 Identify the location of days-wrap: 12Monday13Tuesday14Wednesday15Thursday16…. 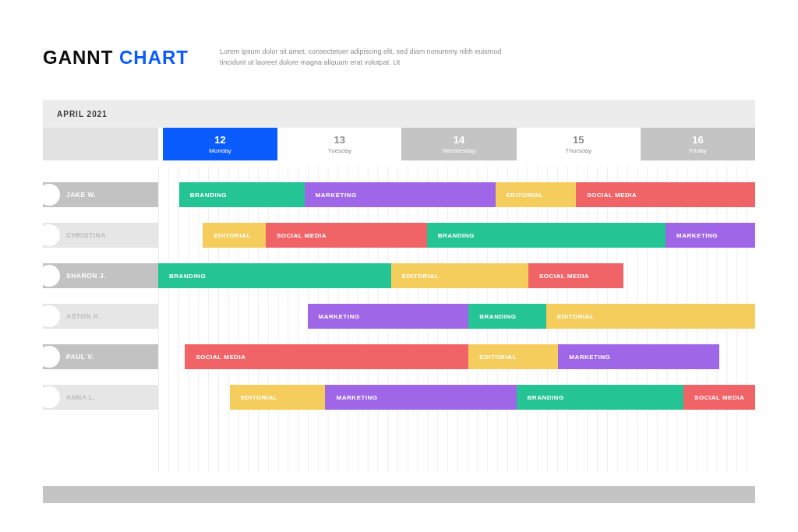
(457, 144).